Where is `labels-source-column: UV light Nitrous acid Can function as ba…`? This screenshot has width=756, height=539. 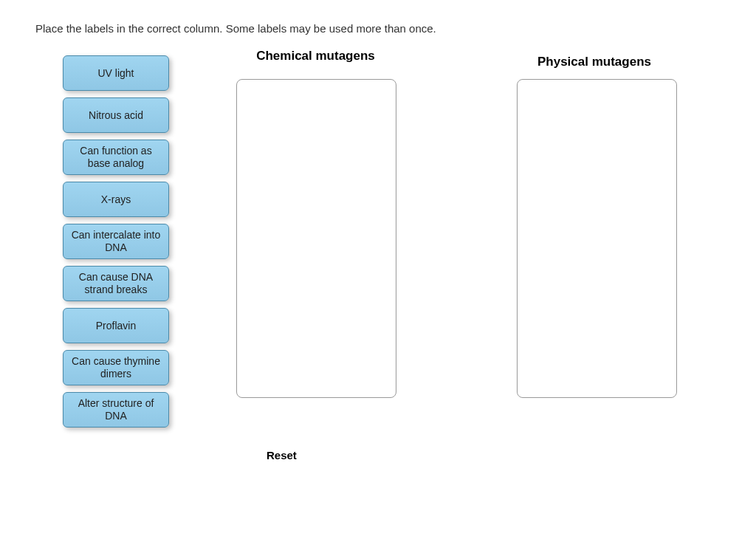
labels-source-column: UV light Nitrous acid Can function as ba… is located at coordinates (116, 241).